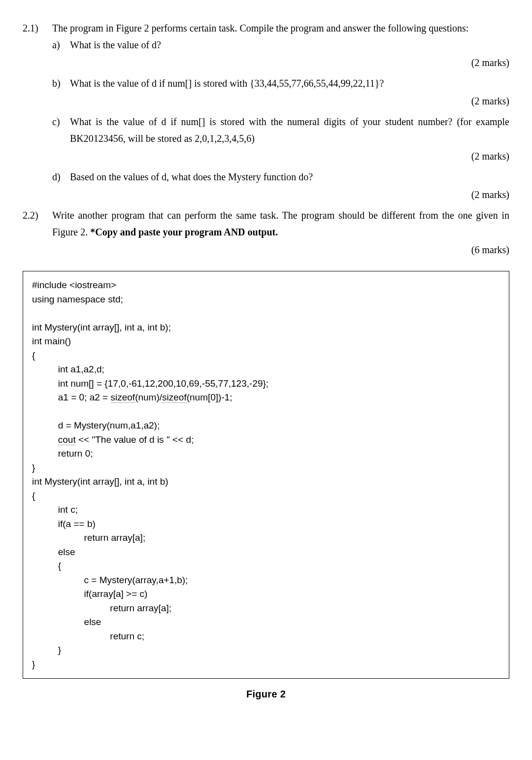 The image size is (532, 760). I want to click on q21-d-marks: (2 marks), so click(266, 195).